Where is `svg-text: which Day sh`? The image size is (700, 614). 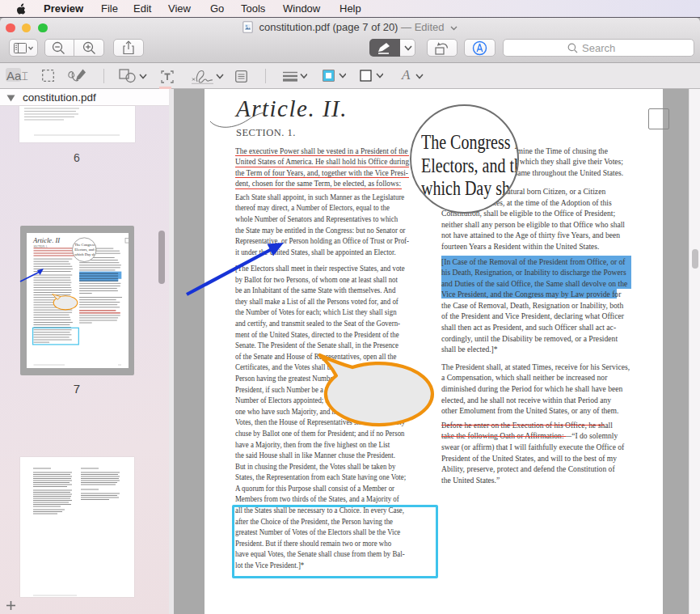 svg-text: which Day sh is located at coordinates (85, 254).